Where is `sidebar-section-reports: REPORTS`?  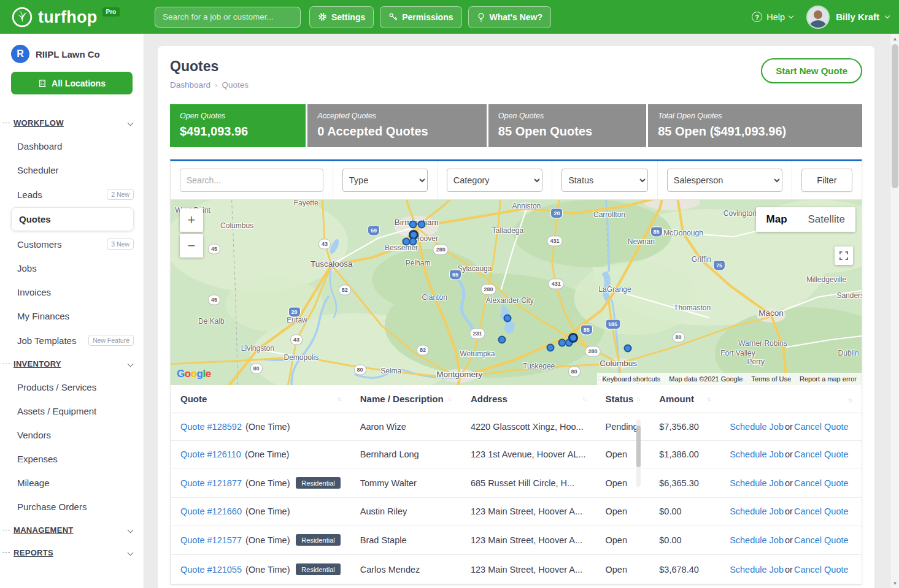 sidebar-section-reports: REPORTS is located at coordinates (72, 553).